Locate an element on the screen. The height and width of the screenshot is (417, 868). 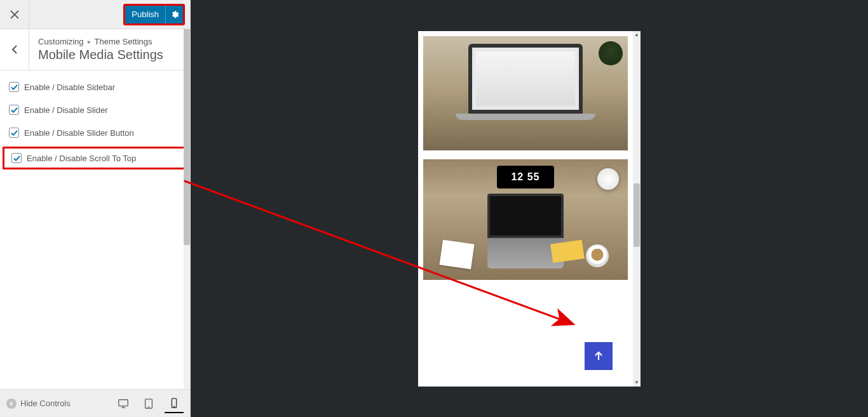
lamp-graphic is located at coordinates (608, 179).